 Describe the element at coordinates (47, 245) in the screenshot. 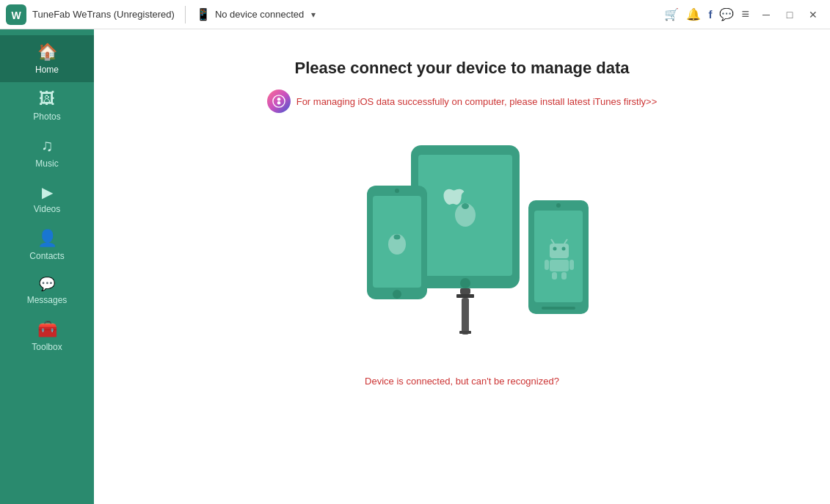

I see `sidebar-item-contacts: 👤 Contacts` at that location.